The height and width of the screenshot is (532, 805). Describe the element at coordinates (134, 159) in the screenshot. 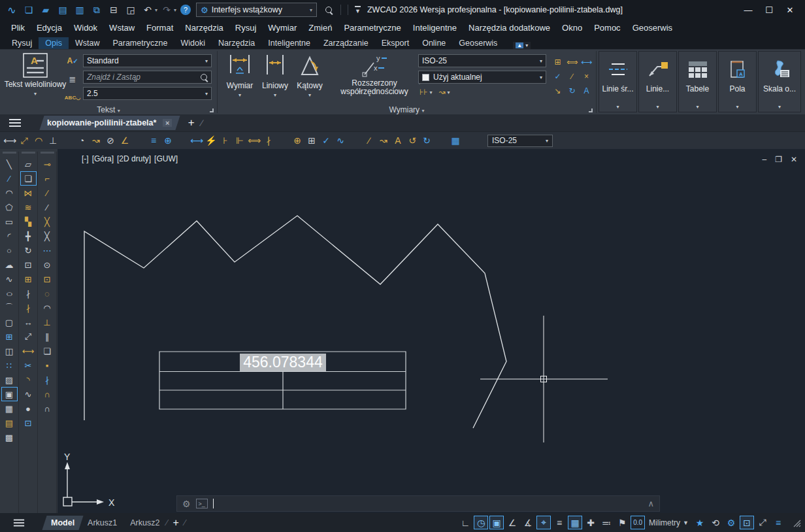

I see `viewport-control: [2D druty]` at that location.